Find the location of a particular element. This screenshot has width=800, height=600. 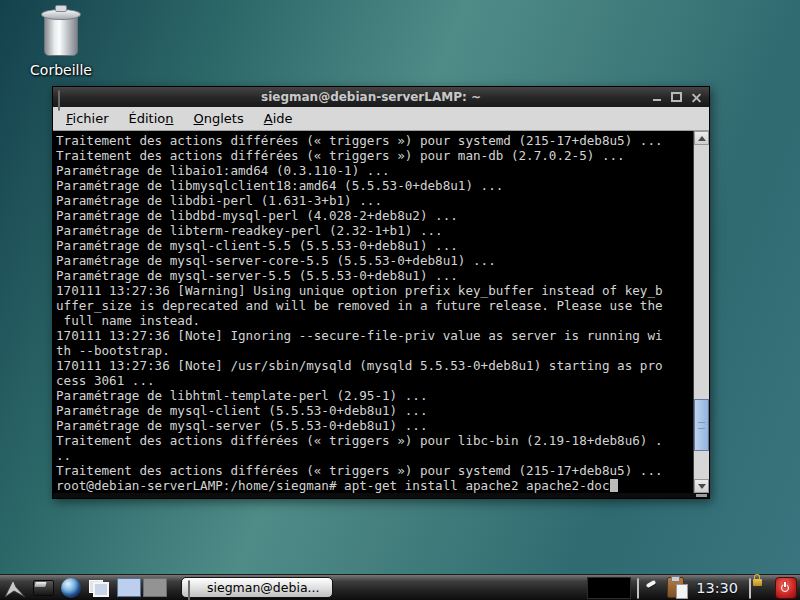

taskbar-window-label: siegman@debia... is located at coordinates (263, 588).